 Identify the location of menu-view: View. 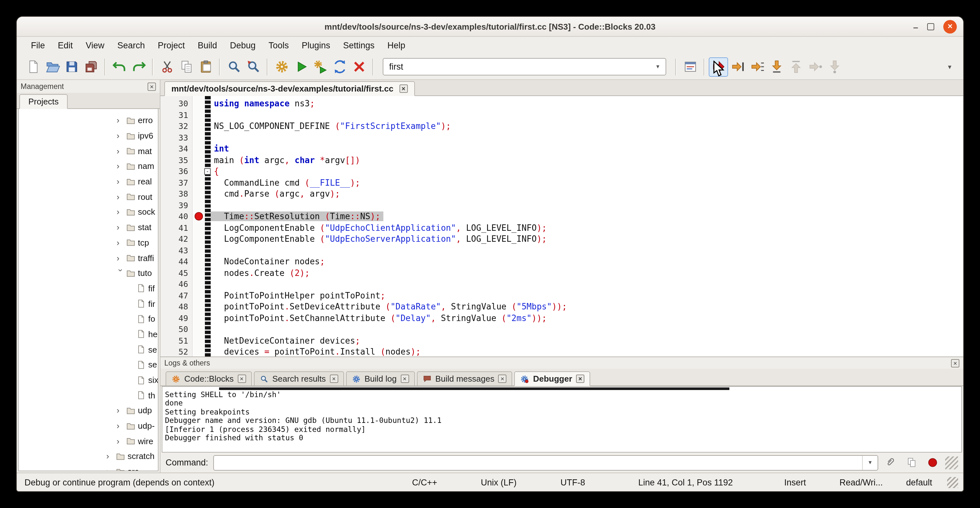
(95, 46).